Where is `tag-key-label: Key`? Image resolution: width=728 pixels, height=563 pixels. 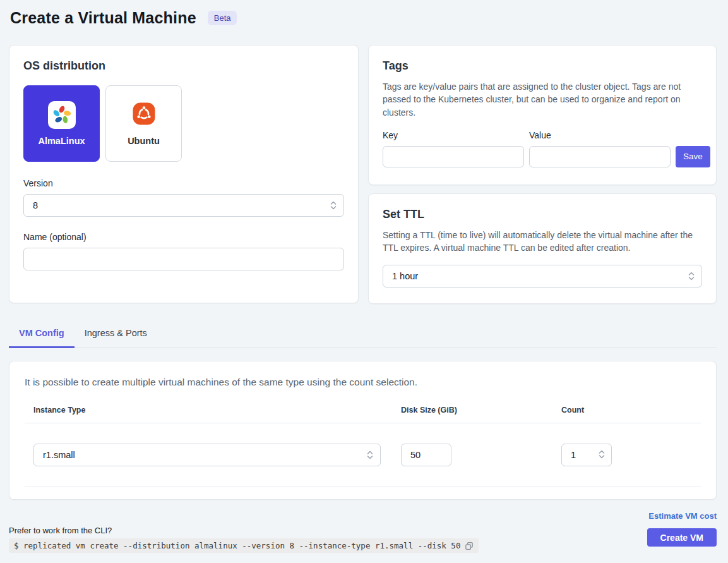 tag-key-label: Key is located at coordinates (453, 135).